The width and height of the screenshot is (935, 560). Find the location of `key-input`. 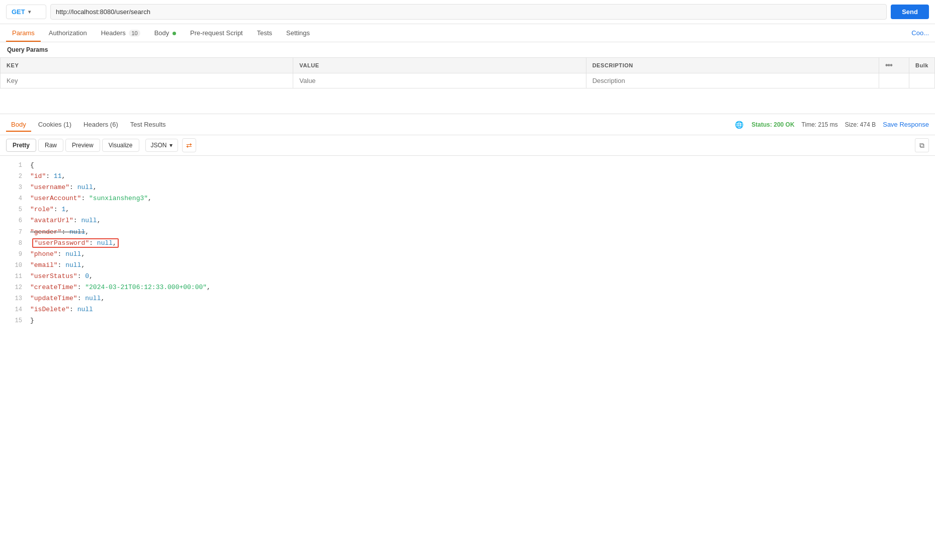

key-input is located at coordinates (147, 80).